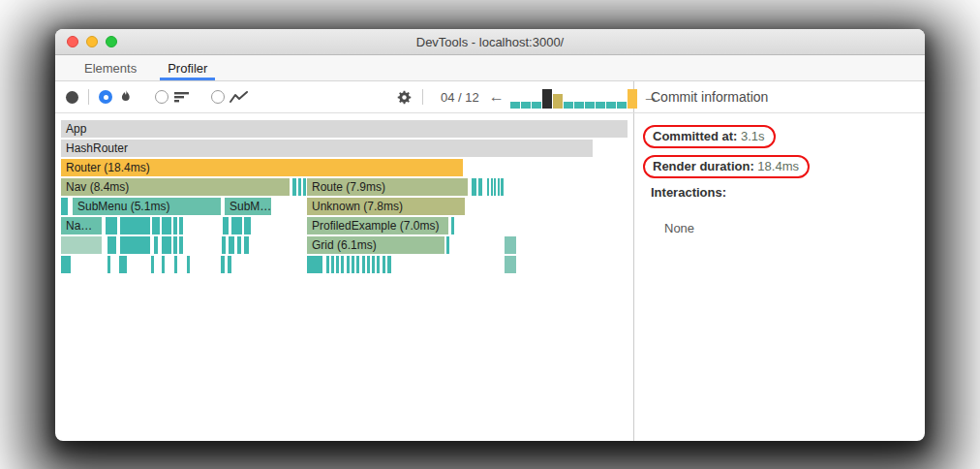 This screenshot has height=469, width=980. I want to click on tab-elements: Elements, so click(110, 68).